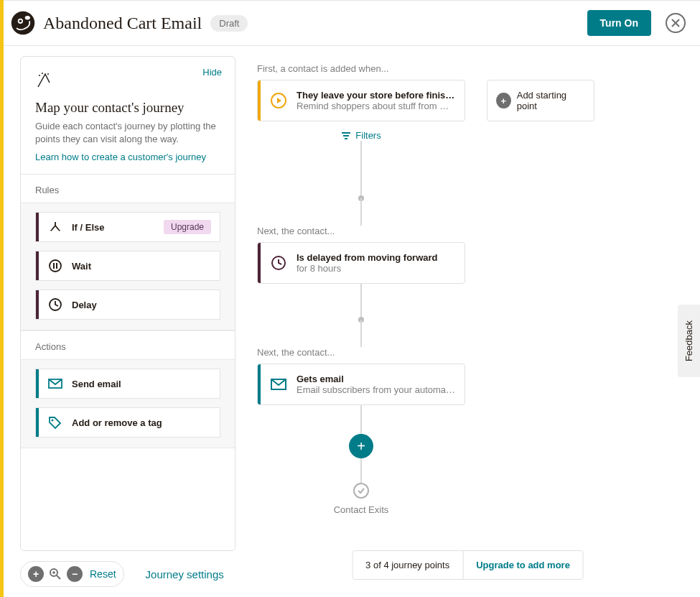 The image size is (700, 597). Describe the element at coordinates (523, 565) in the screenshot. I see `upgrade-link: Upgrade to add more` at that location.